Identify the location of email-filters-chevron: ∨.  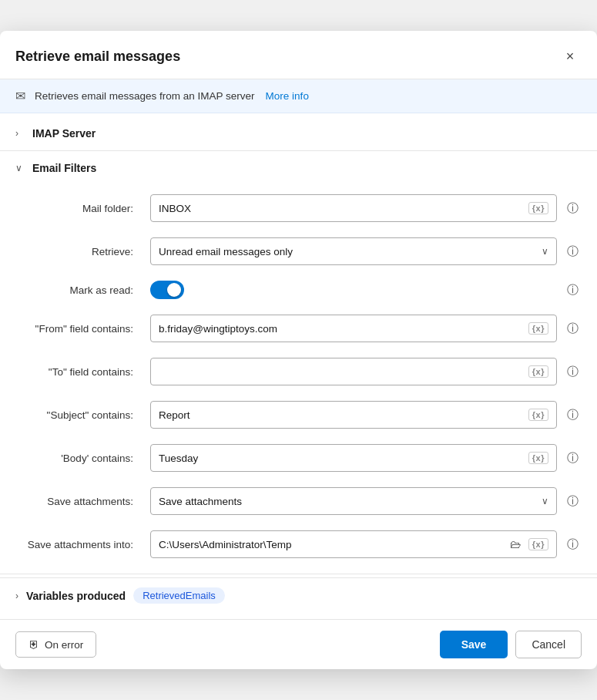
(22, 168).